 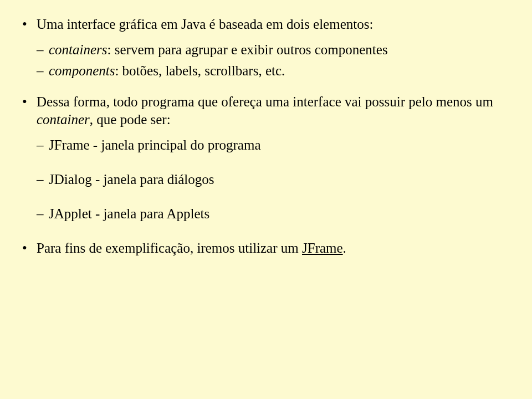 What do you see at coordinates (130, 120) in the screenshot?
I see `bullet-text-post: , que pode ser:` at bounding box center [130, 120].